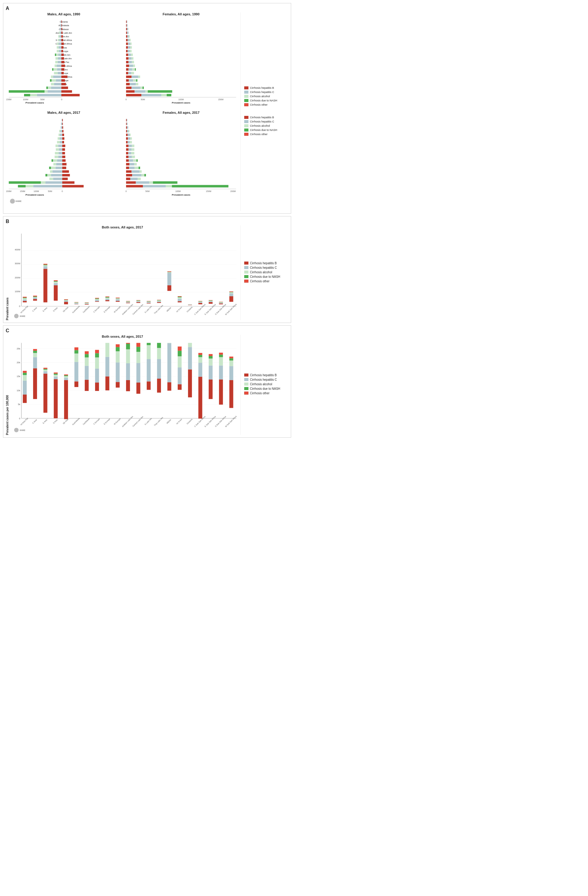  Describe the element at coordinates (181, 63) in the screenshot. I see `females-1990-svg: 0 50M 100M 150M Prevalent cases` at that location.